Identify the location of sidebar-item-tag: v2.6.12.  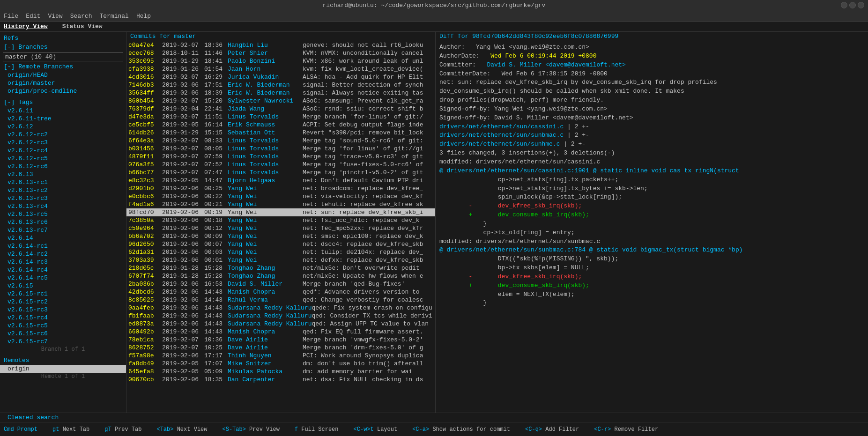
(63, 126).